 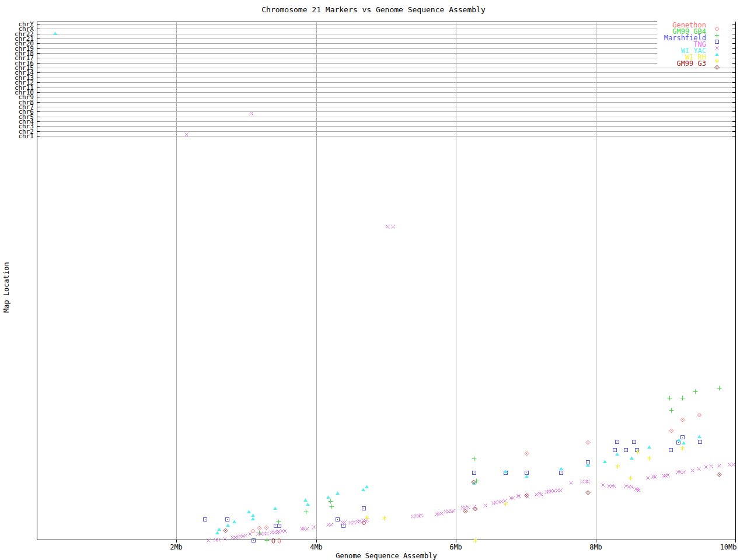 What do you see at coordinates (374, 9) in the screenshot?
I see `chart-title: Chromosome 21 Markers vs Genome Sequence…` at bounding box center [374, 9].